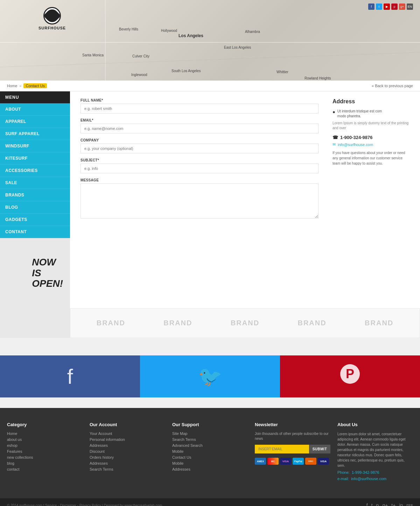 The image size is (420, 506). Describe the element at coordinates (200, 140) in the screenshot. I see `company-label: COMPANY` at that location.